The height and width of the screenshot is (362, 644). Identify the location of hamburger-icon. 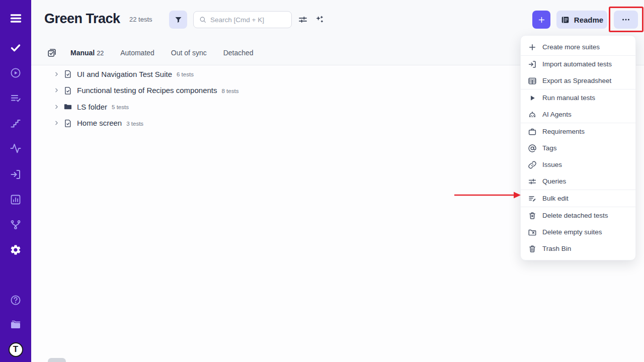
(16, 18).